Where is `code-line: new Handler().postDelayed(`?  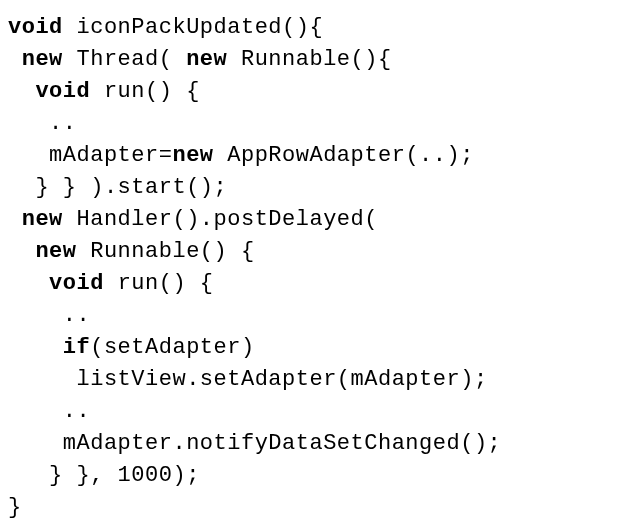 code-line: new Handler().postDelayed( is located at coordinates (193, 220).